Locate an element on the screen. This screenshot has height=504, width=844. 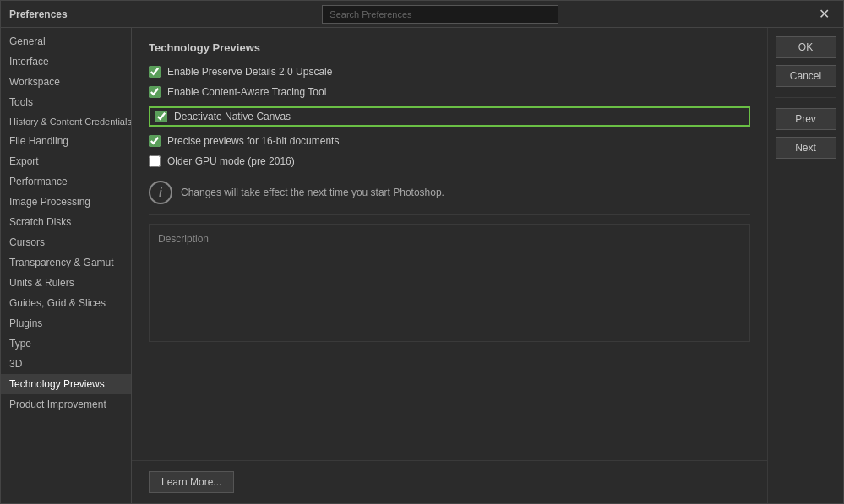
checkbox-row-5: Older GPU mode (pre 2016) is located at coordinates (449, 161).